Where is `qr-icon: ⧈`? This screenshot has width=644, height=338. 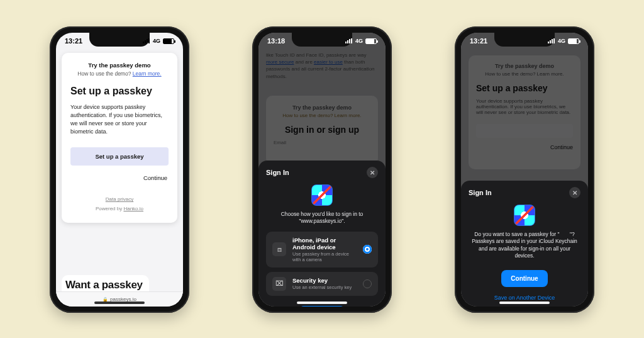 qr-icon: ⧈ is located at coordinates (279, 249).